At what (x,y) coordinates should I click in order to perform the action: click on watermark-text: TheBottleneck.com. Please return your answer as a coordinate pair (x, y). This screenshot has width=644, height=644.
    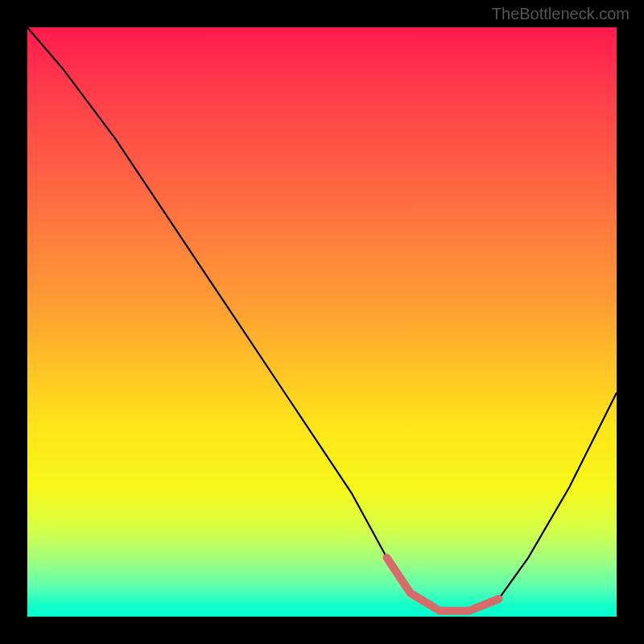
    Looking at the image, I should click on (560, 14).